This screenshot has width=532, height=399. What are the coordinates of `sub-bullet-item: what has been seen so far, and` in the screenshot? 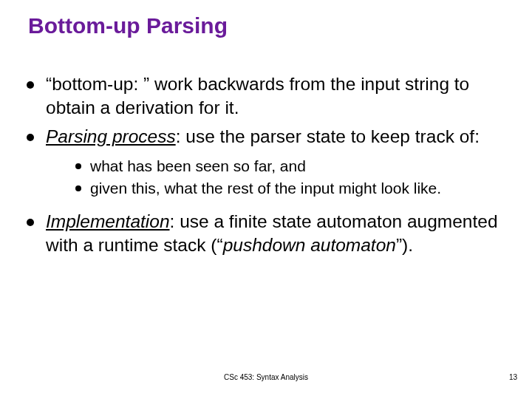 It's located at (291, 166).